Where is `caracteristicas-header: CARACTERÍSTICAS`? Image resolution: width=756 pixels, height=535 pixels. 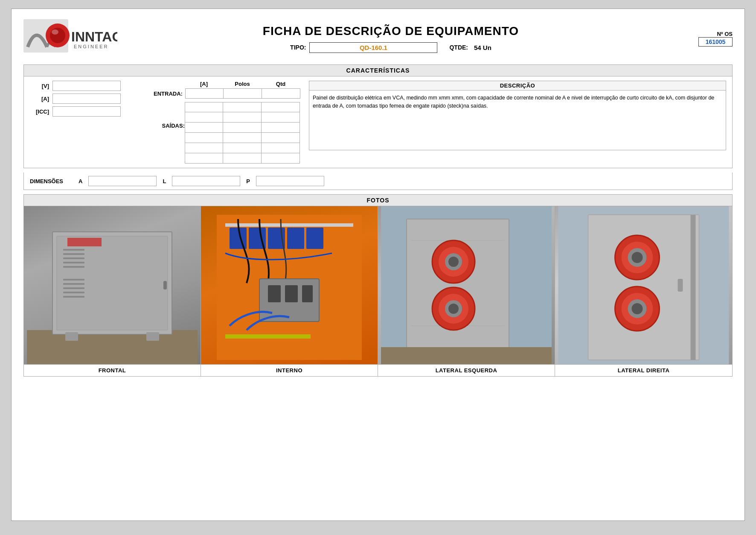 caracteristicas-header: CARACTERÍSTICAS is located at coordinates (378, 70).